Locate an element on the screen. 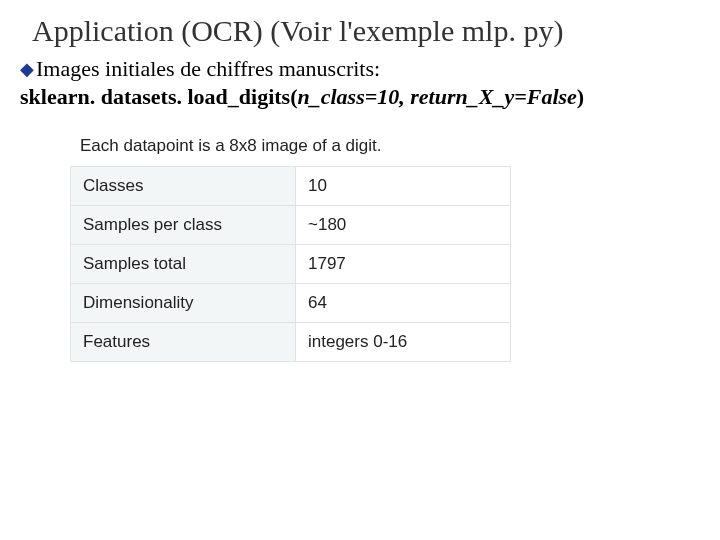  table-row: Samples per class ~180 is located at coordinates (291, 226).